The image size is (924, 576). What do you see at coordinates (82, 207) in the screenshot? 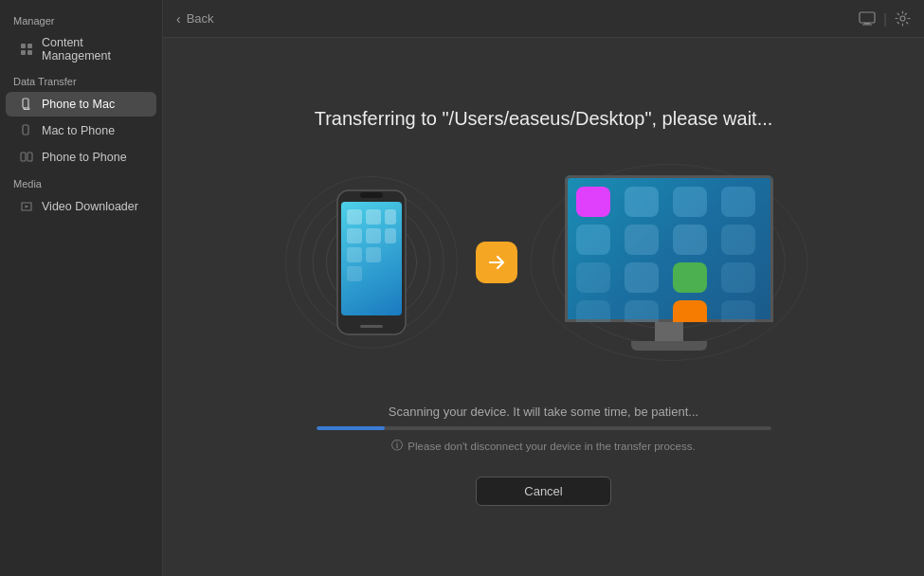
I see `sidebar-item-video-downloader: Video Downloader` at bounding box center [82, 207].